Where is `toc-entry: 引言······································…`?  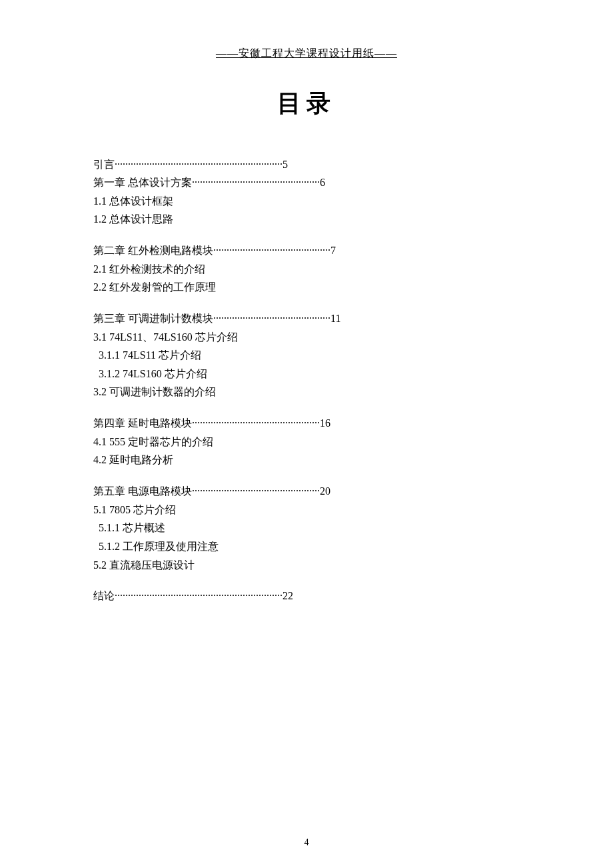 toc-entry: 引言······································… is located at coordinates (306, 165).